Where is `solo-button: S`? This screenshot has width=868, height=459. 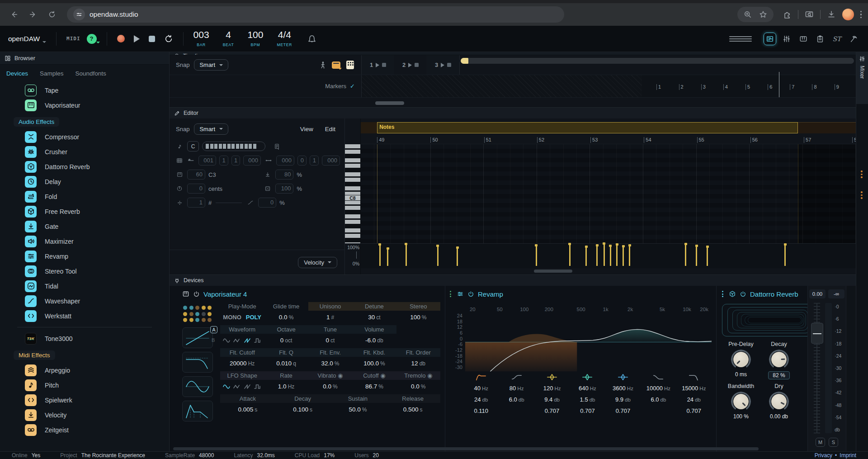 solo-button: S is located at coordinates (834, 442).